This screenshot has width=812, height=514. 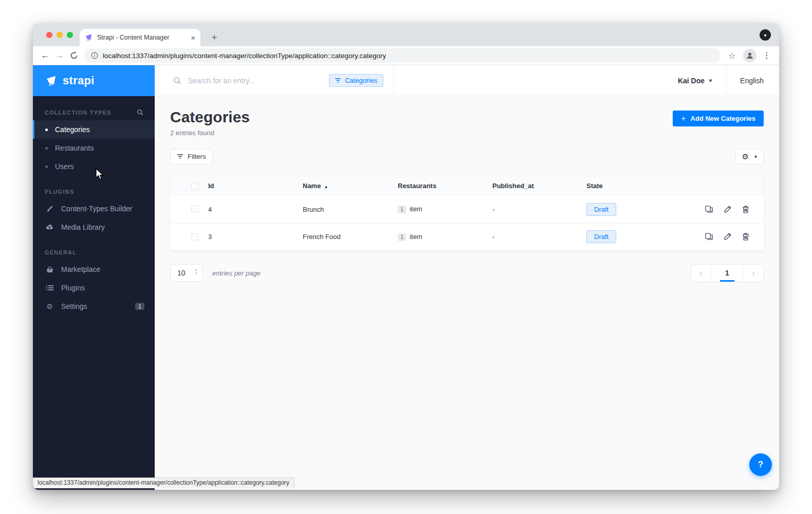 What do you see at coordinates (51, 81) in the screenshot?
I see `strapi-logo-icon` at bounding box center [51, 81].